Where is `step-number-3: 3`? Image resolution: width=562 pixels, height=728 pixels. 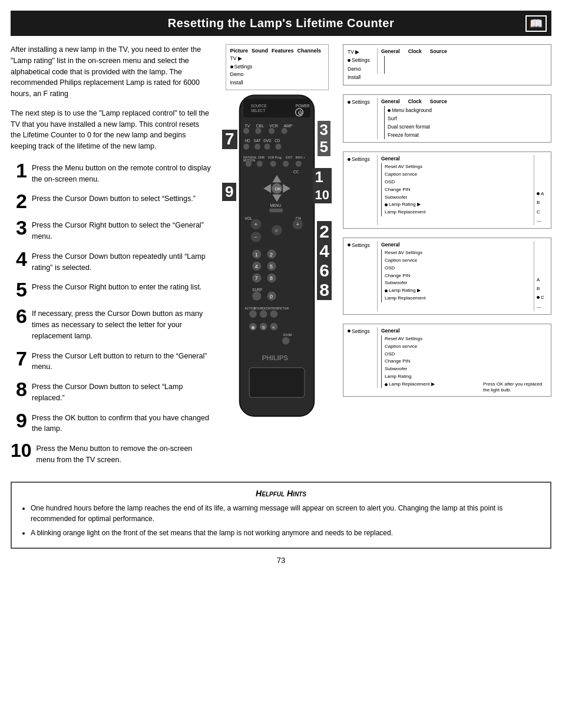 step-number-3: 3 is located at coordinates (19, 228).